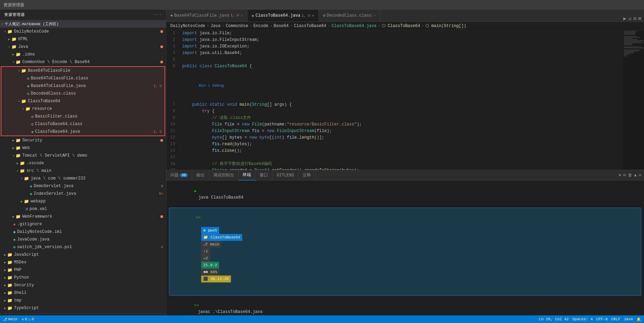 The height and width of the screenshot is (323, 644). I want to click on workspace-header: 个人笔记-MATEBOOK (工作区), so click(83, 24).